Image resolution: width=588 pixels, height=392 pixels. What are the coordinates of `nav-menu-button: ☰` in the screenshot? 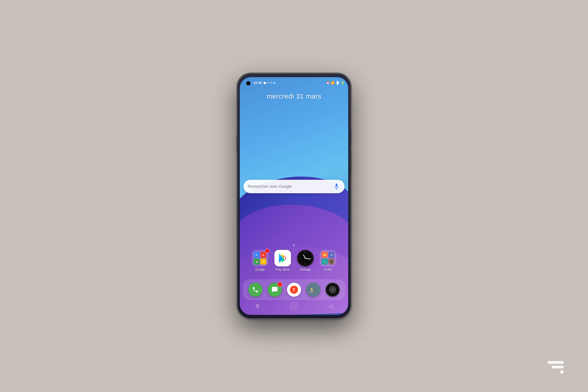 It's located at (257, 306).